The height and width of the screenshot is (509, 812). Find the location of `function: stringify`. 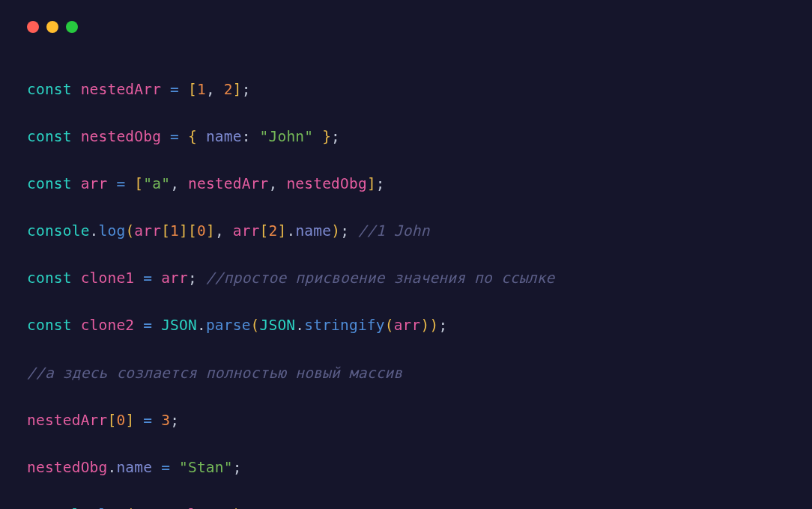

function: stringify is located at coordinates (345, 325).